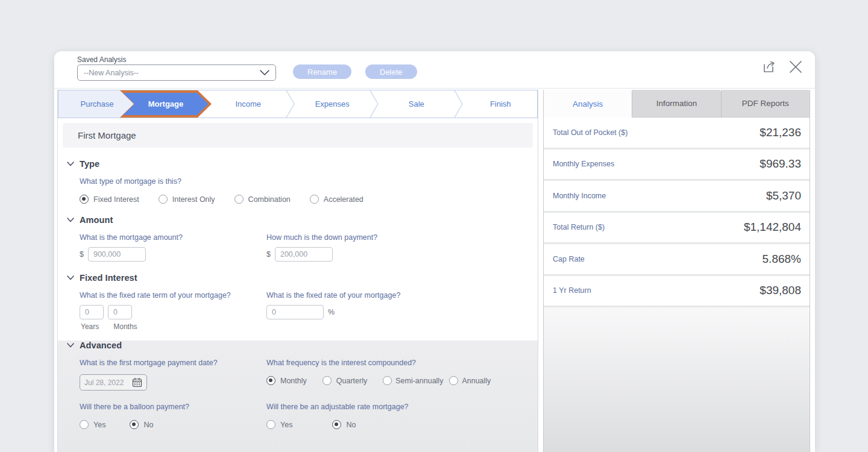 This screenshot has width=868, height=452. I want to click on section-amount: Amount What is the mortgage amount? $ Ho…, so click(298, 239).